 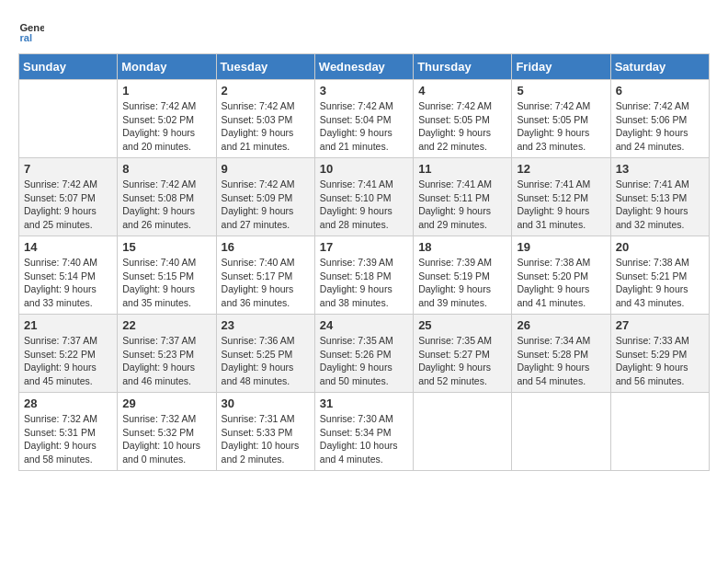 What do you see at coordinates (364, 197) in the screenshot?
I see `calendar-cell: 10Sunrise: 7:41 AM Sunset: 5:10 PM Dayli…` at bounding box center [364, 197].